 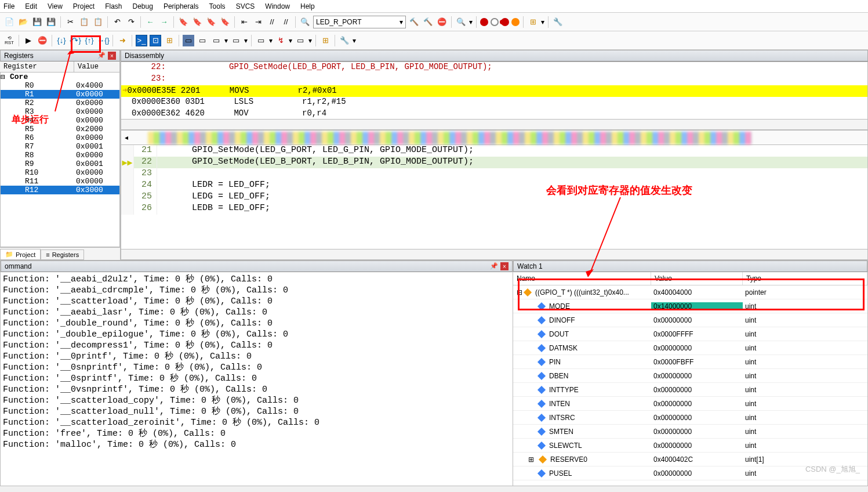 What do you see at coordinates (150, 22) in the screenshot?
I see `nav-back-icon: ←` at bounding box center [150, 22].